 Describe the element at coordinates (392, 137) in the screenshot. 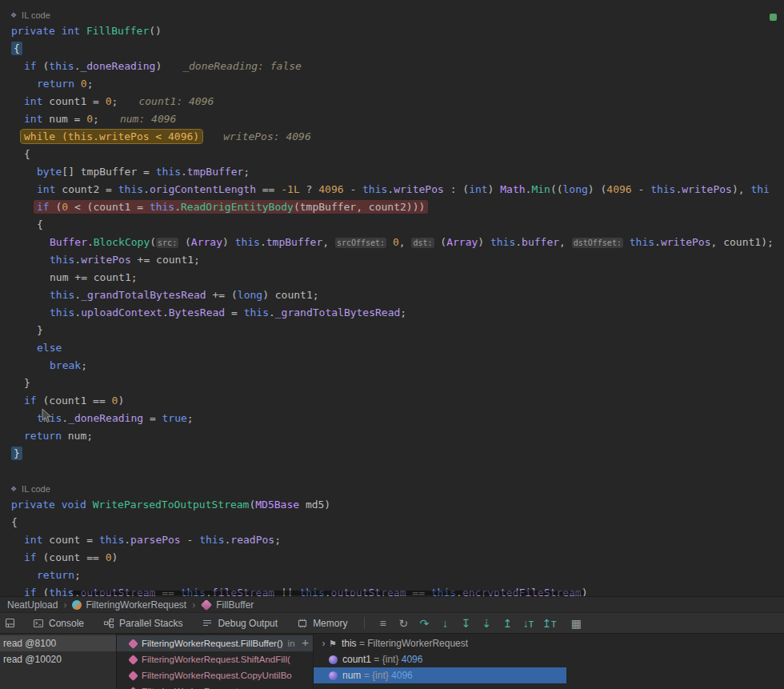

I see `code-line: while (this.writePos < 4096)writePos: 40…` at that location.